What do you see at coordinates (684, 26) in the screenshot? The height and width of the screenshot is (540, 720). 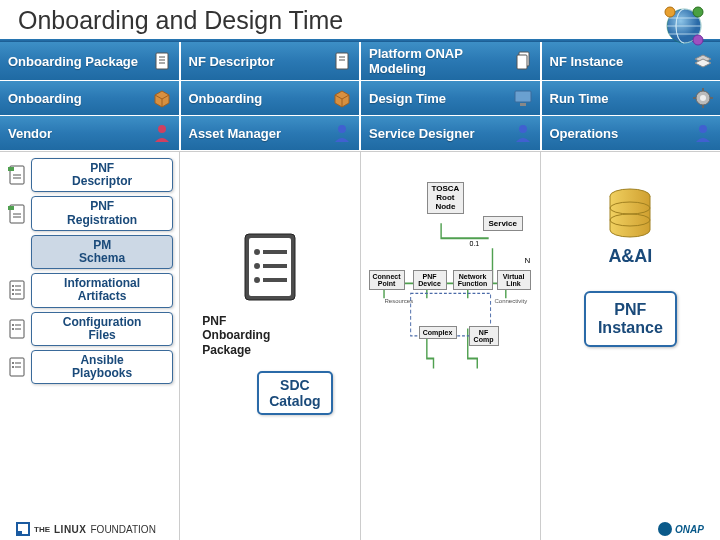 I see `globe-network-icon` at bounding box center [684, 26].